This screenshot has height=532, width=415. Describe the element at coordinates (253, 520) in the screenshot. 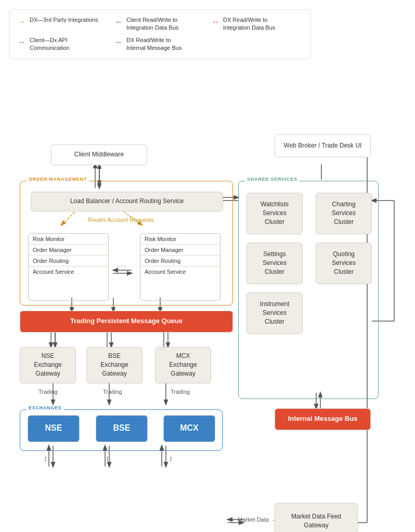

I see `market-data-text: Market Data` at that location.